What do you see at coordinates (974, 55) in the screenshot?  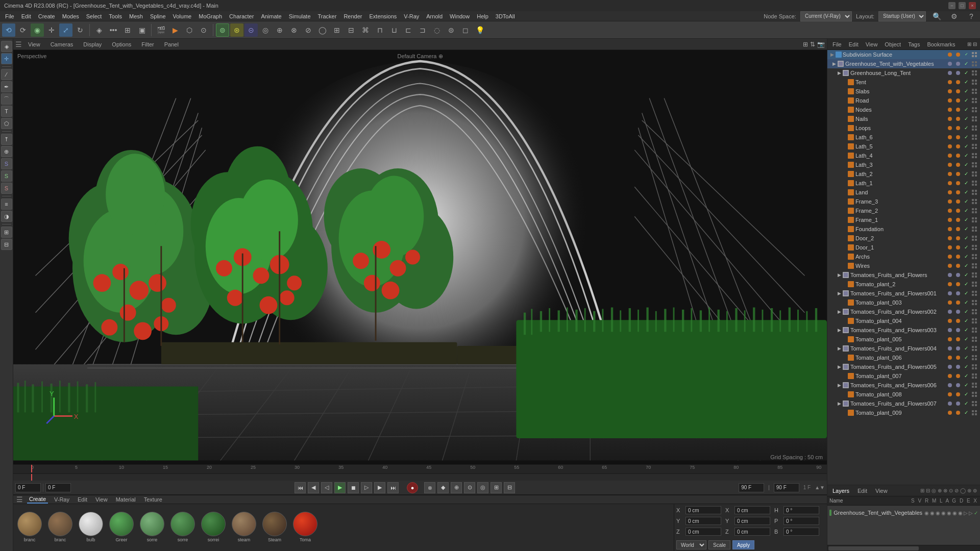 I see `obj-grid-btn` at bounding box center [974, 55].